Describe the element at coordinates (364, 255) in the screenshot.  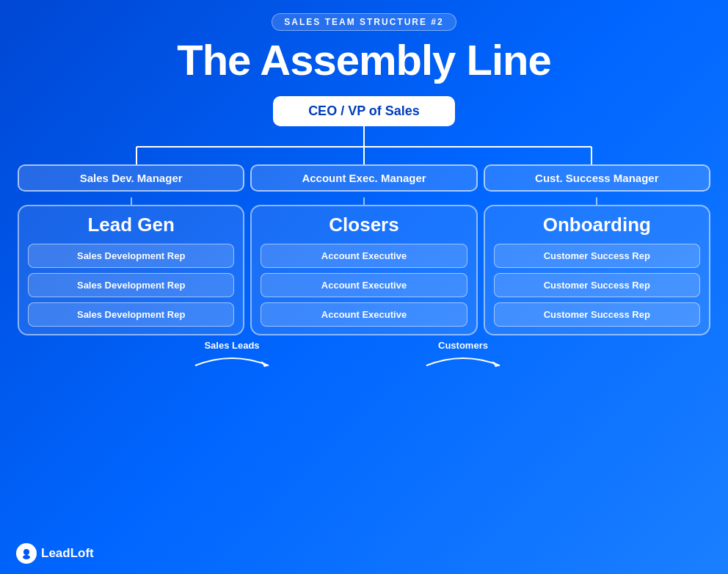
I see `role-1-0: Account Executive` at that location.